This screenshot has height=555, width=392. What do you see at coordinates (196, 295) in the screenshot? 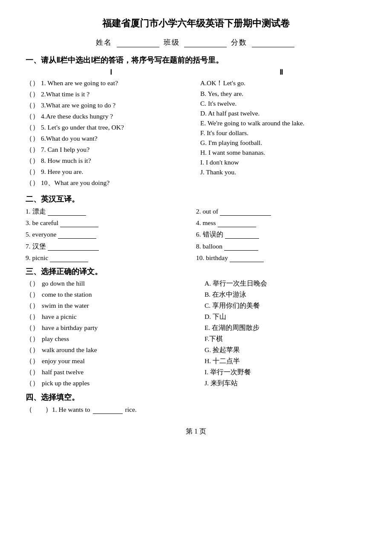
I see `table-row: （ ） come to the station B. 在水中游泳` at bounding box center [196, 295].